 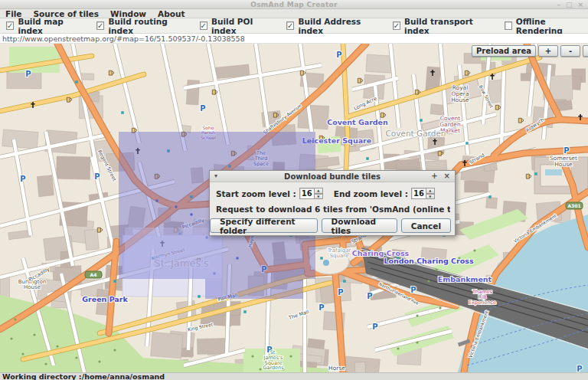 I want to click on start-zoom-label: Start zoom level :, so click(x=256, y=194).